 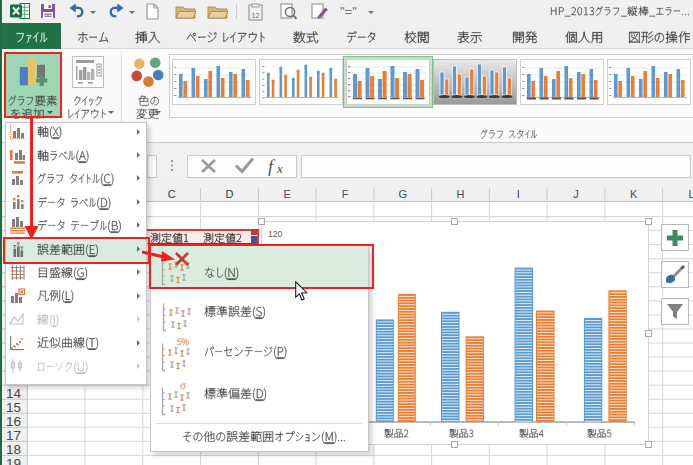 What do you see at coordinates (690, 194) in the screenshot?
I see `svg-text: L` at bounding box center [690, 194].